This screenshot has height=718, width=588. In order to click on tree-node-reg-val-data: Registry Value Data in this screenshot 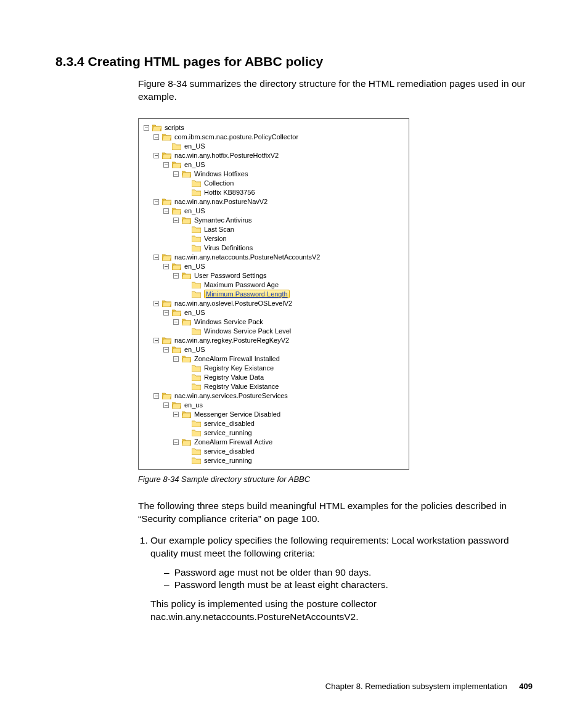, I will do `click(294, 377)`.